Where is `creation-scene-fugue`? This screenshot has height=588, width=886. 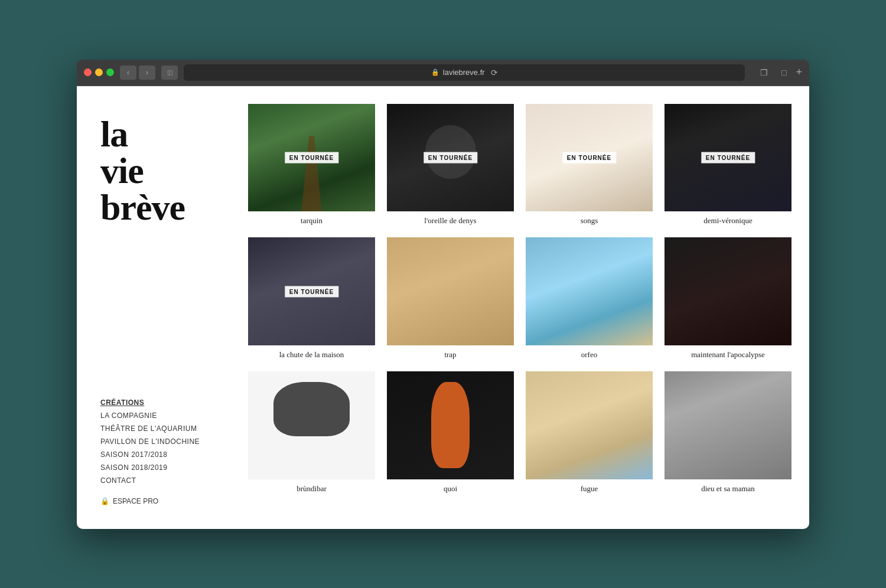
creation-scene-fugue is located at coordinates (589, 425).